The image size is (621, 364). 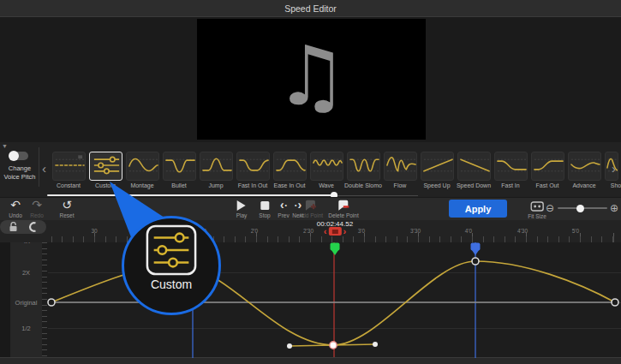 What do you see at coordinates (478, 209) in the screenshot?
I see `apply-button: Apply` at bounding box center [478, 209].